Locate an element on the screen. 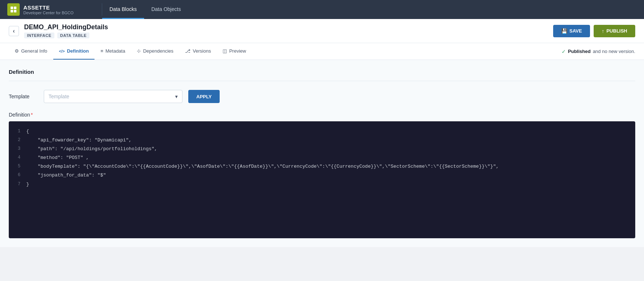 The height and width of the screenshot is (281, 644). brand-logo is located at coordinates (14, 10).